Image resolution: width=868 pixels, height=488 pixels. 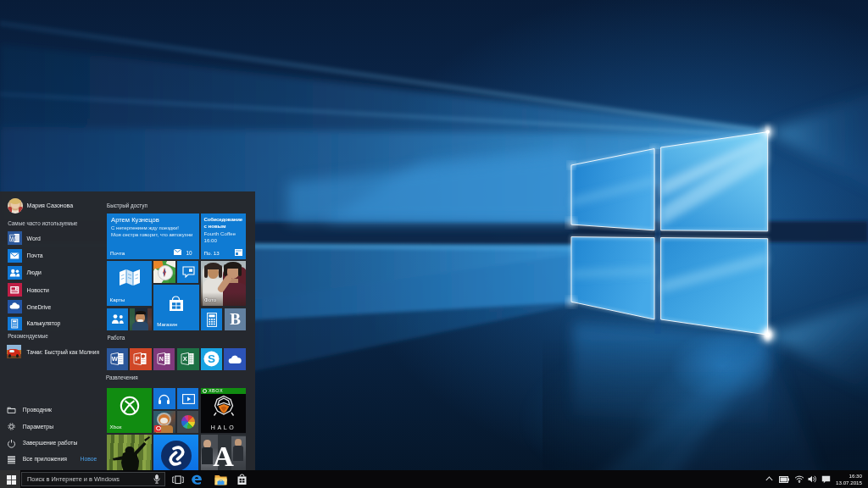 I want to click on svg-text: N, so click(x=161, y=359).